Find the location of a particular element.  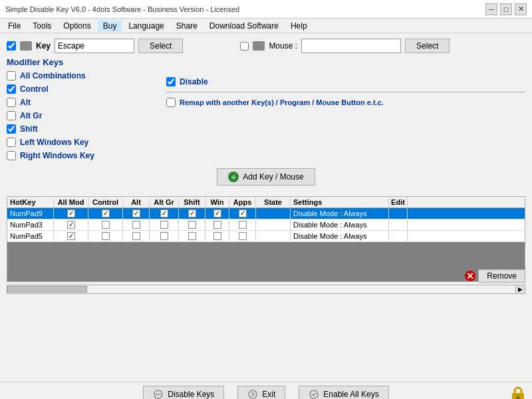

menu-share: Share is located at coordinates (187, 26).